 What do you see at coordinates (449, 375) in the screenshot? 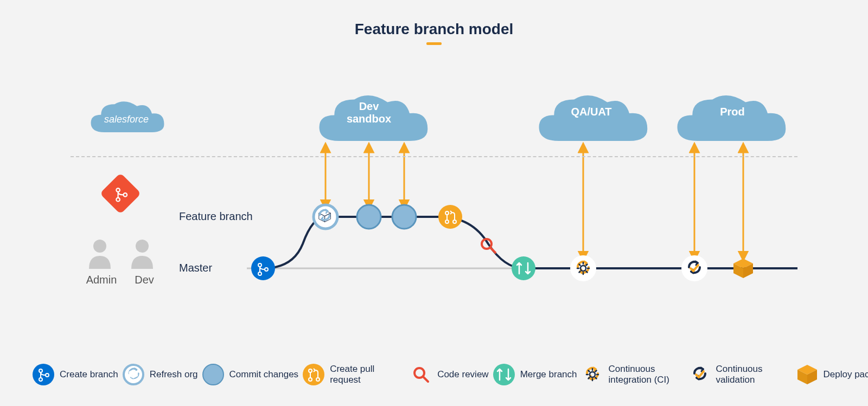
I see `legend-code-review: Code review` at bounding box center [449, 375].